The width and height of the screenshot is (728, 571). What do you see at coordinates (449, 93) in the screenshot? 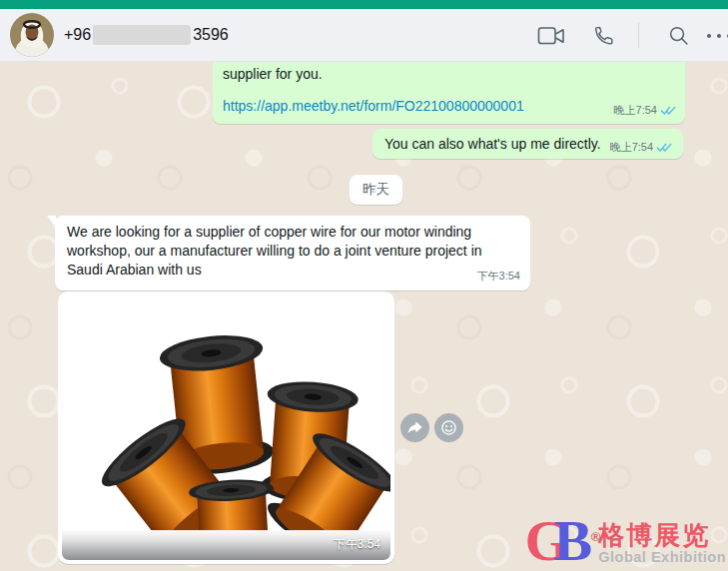
I see `message-outgoing-link: supplier for you. https://app.meetby.net…` at bounding box center [449, 93].